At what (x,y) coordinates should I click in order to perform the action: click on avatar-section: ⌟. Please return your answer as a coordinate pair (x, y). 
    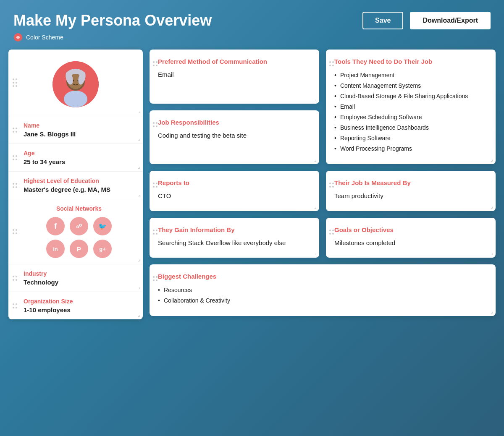
    Looking at the image, I should click on (76, 83).